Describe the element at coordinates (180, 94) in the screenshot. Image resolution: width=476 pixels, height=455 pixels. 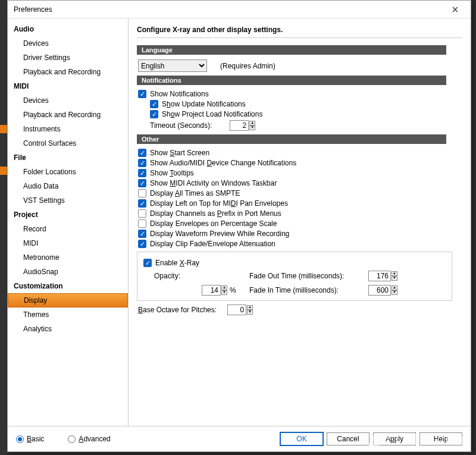
I see `show-notifications-label: Show Notifications` at that location.